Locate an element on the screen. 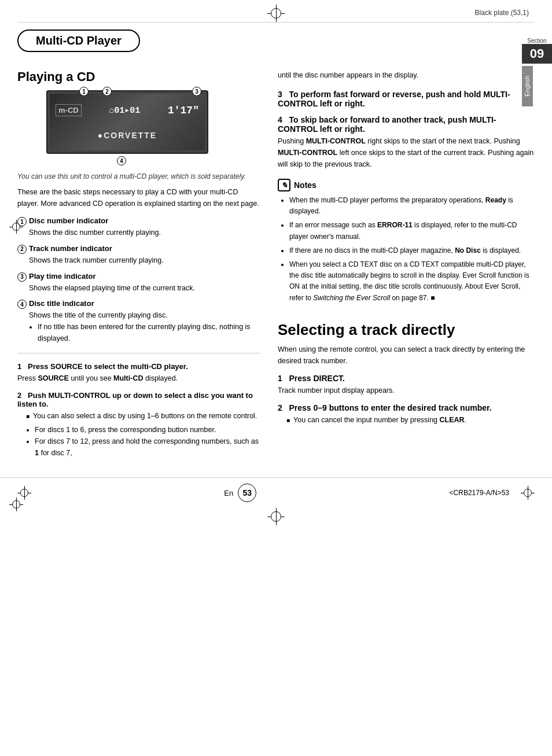  step-2: 2 Push MULTI-CONTROL up or down to selec… is located at coordinates (139, 425).